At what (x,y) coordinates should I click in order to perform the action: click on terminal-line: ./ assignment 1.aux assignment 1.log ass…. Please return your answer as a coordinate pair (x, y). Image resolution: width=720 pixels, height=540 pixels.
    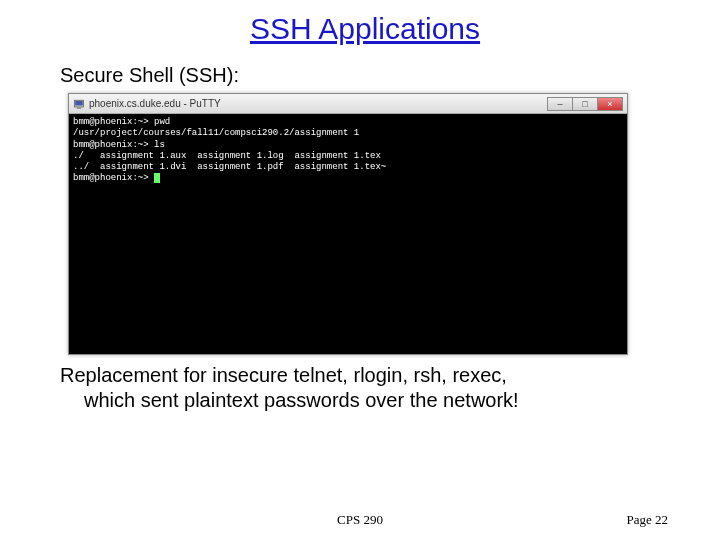
    Looking at the image, I should click on (227, 156).